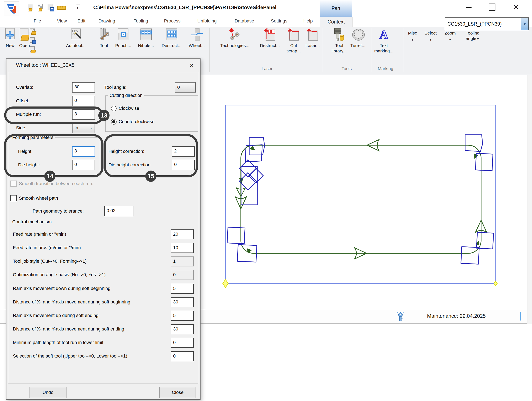 This screenshot has width=532, height=401. Describe the element at coordinates (313, 35) in the screenshot. I see `laser-icon` at that location.